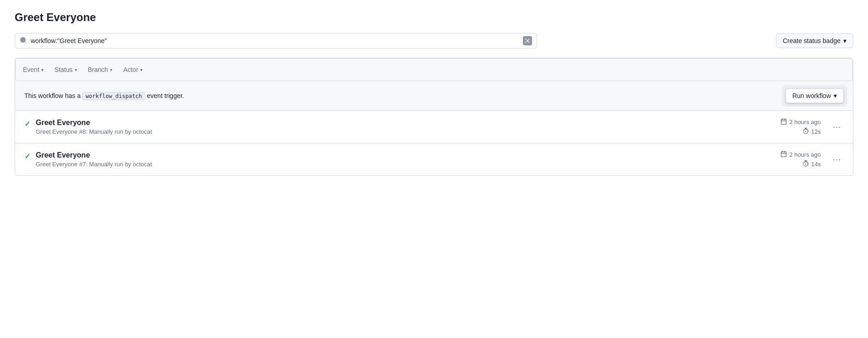 This screenshot has width=868, height=338. What do you see at coordinates (816, 164) in the screenshot?
I see `duration: 14s` at bounding box center [816, 164].